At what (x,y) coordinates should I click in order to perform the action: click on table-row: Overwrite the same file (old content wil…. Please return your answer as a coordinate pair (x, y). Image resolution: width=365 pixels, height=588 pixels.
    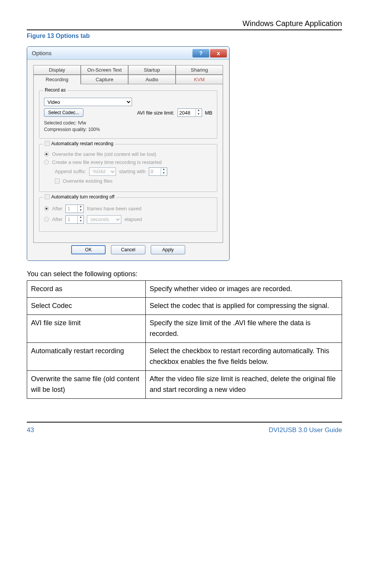
    Looking at the image, I should click on (184, 385).